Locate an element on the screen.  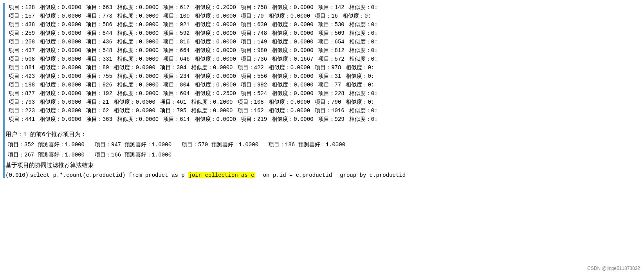
cell-3-8: 项目：509 is located at coordinates (331, 33).